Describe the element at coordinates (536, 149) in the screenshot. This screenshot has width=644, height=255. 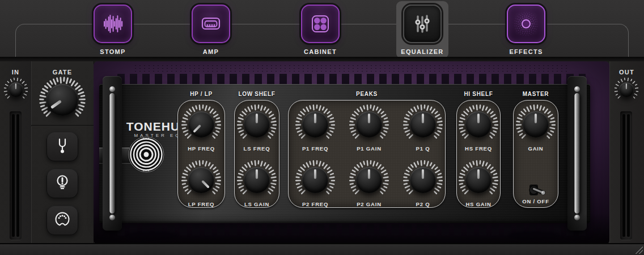
I see `knob-label: GAIN` at that location.